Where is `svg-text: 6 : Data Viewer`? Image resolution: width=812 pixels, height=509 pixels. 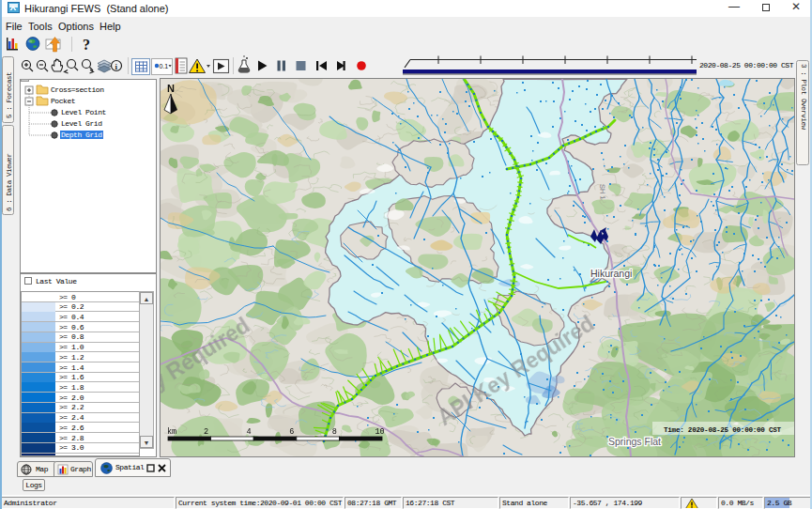
svg-text: 6 : Data Viewer is located at coordinates (9, 182).